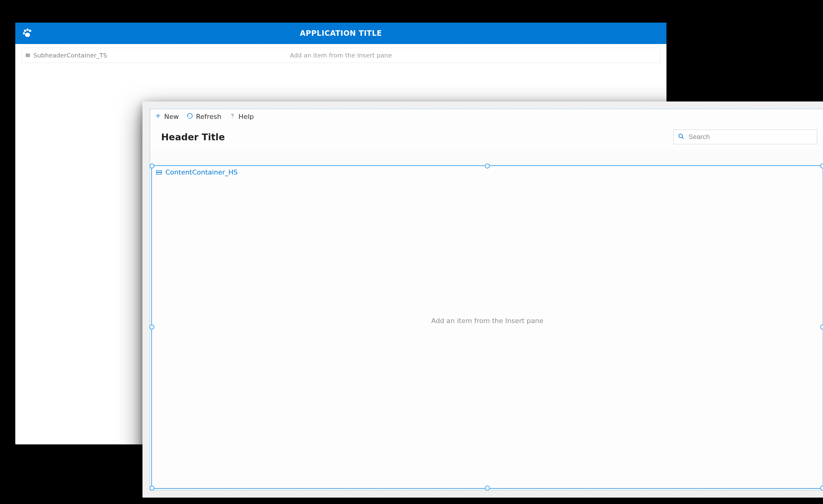  Describe the element at coordinates (152, 166) in the screenshot. I see `resize-handle-top-left` at that location.